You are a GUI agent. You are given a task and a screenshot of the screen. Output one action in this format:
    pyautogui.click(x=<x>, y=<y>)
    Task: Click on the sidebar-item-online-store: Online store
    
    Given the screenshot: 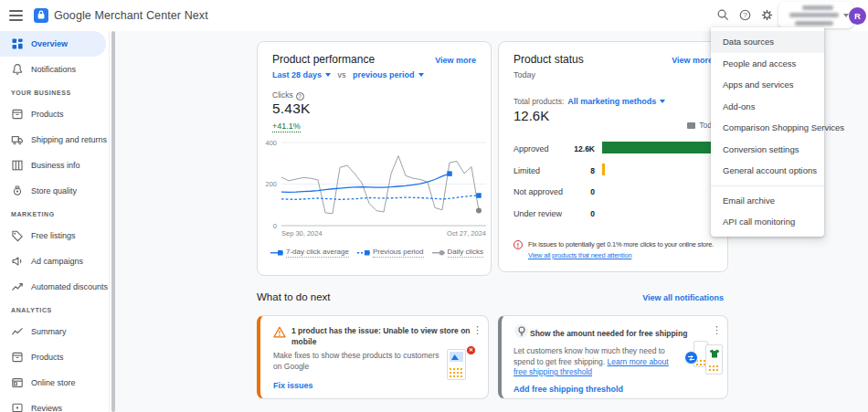 What is the action you would take?
    pyautogui.click(x=53, y=383)
    